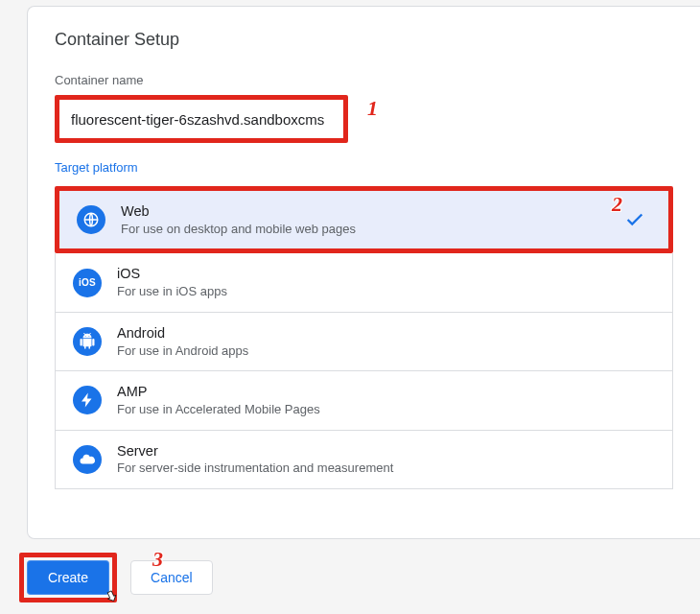 Image resolution: width=700 pixels, height=614 pixels. Describe the element at coordinates (364, 459) in the screenshot. I see `platform-option-server: Server For server-side instrumentation a…` at that location.